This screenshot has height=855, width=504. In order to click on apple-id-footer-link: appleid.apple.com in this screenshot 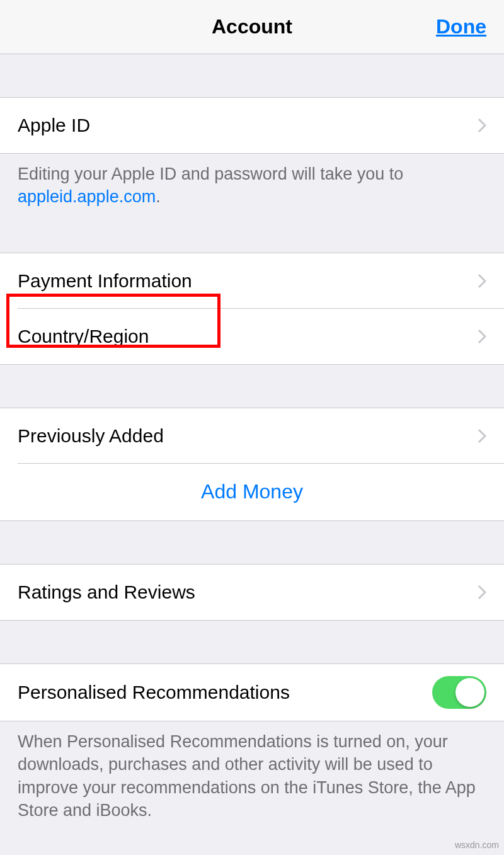, I will do `click(87, 197)`.